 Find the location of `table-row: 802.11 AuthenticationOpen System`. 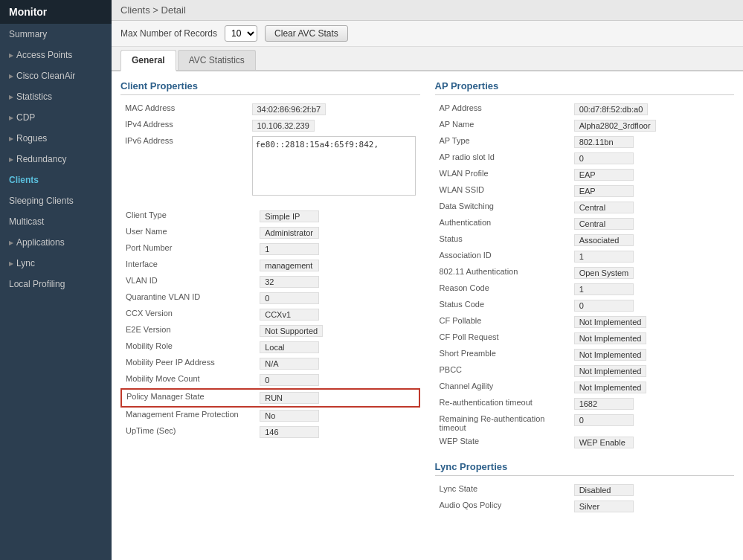

table-row: 802.11 AuthenticationOpen System is located at coordinates (585, 273).